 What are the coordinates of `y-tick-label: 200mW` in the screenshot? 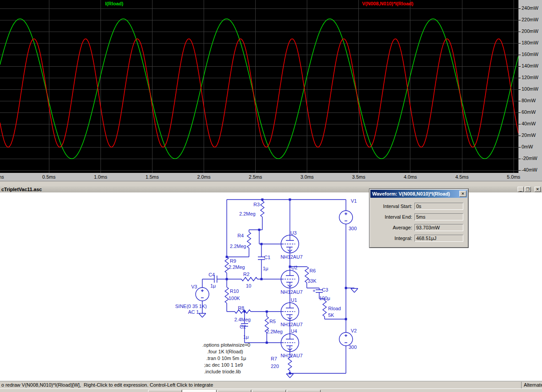 It's located at (530, 31).